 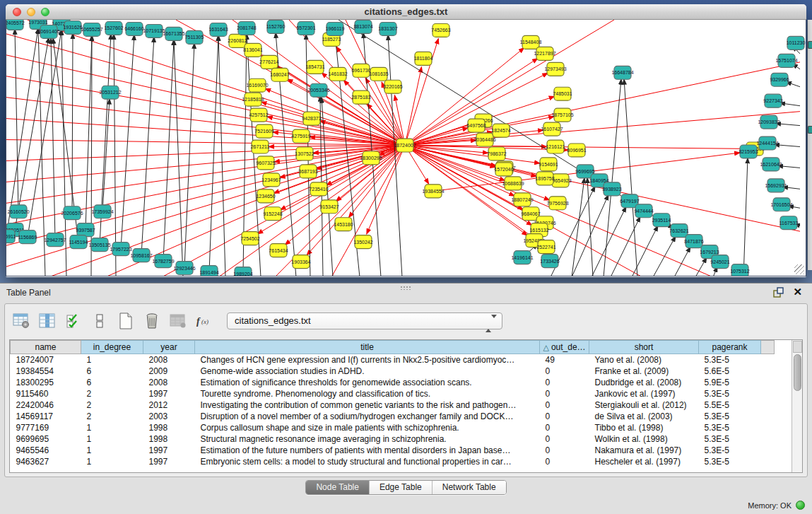 I want to click on scrollbar-thumb, so click(x=797, y=373).